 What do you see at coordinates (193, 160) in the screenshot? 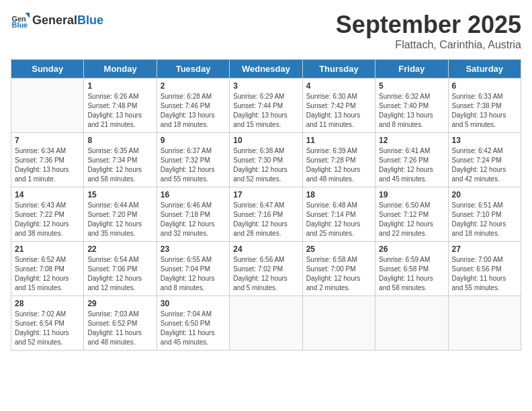
I see `calendar-cell: 9Sunrise: 6:37 AMSunset: 7:32 PMDaylight…` at bounding box center [193, 160].